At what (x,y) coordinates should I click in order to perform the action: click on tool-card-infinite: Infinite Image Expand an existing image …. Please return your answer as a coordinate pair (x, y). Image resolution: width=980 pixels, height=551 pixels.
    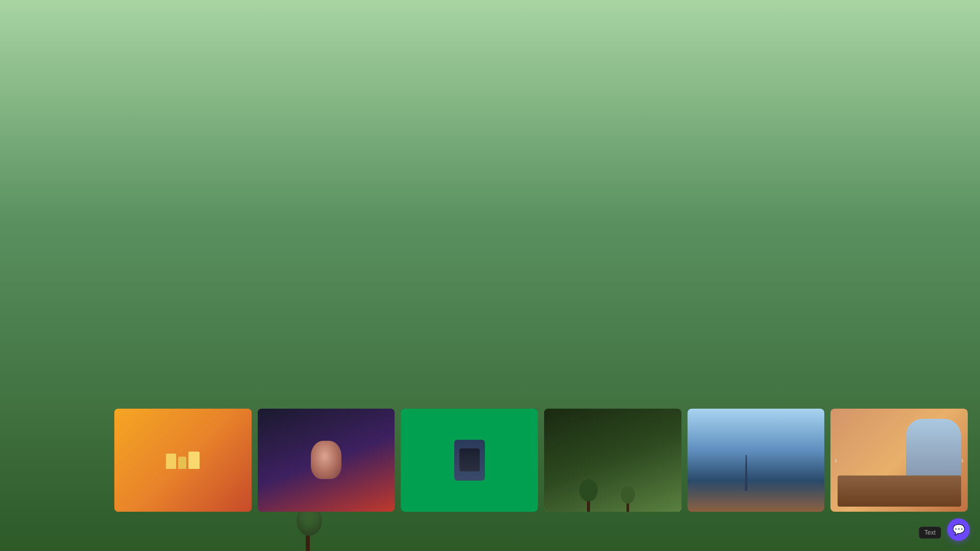
    Looking at the image, I should click on (714, 289).